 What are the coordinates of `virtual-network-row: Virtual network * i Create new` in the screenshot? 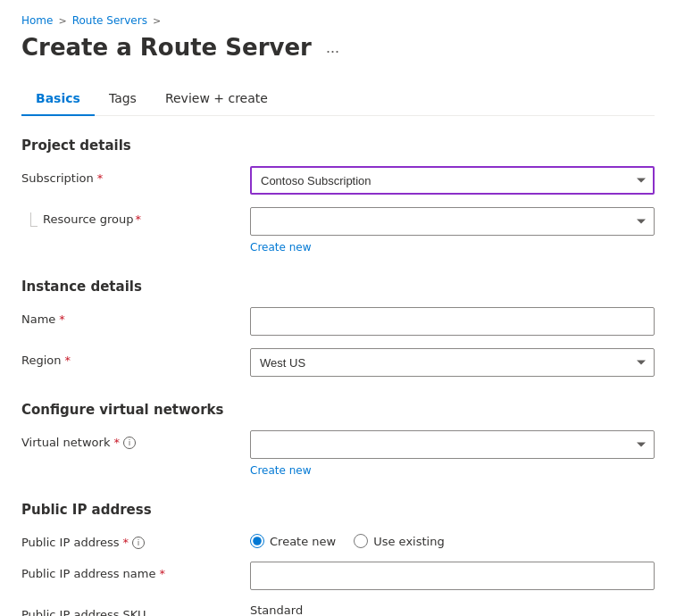 It's located at (338, 454).